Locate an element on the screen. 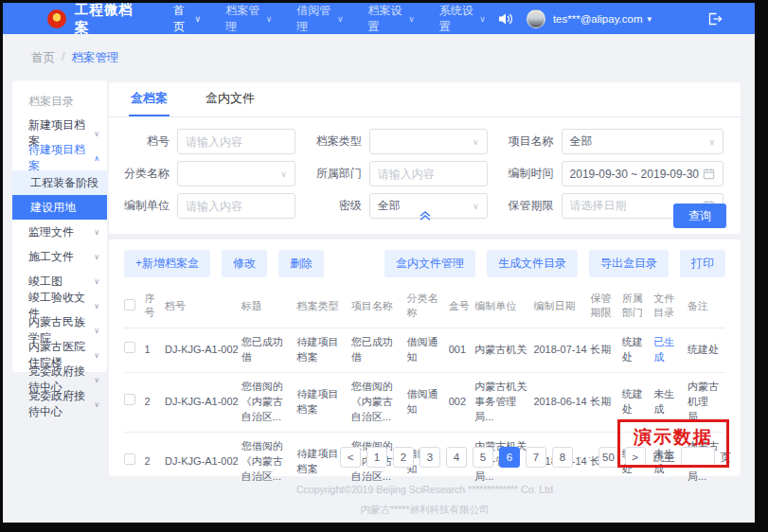 Image resolution: width=768 pixels, height=532 pixels. user-menu-caret-icon: ▾ is located at coordinates (650, 19).